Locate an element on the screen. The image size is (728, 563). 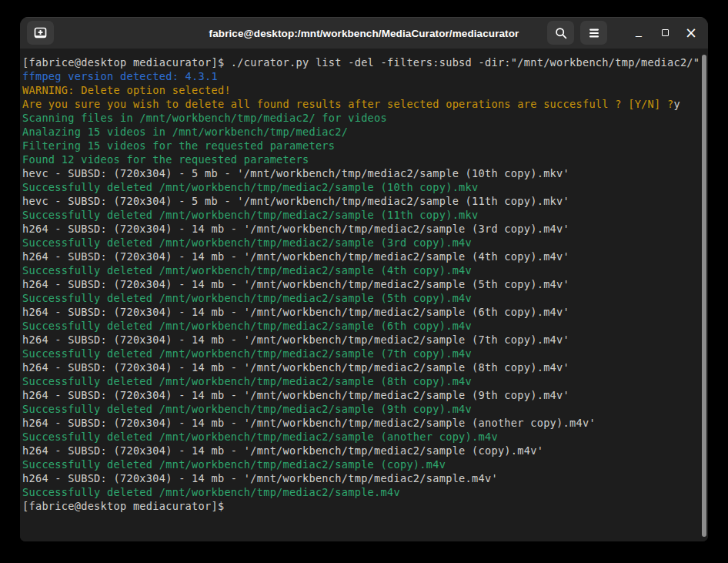
scrollbar-track is located at coordinates (703, 295).